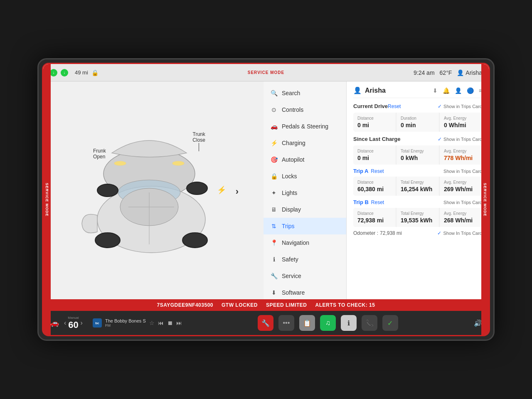  I want to click on menu-item-trips: ⇅ Trips, so click(305, 226).